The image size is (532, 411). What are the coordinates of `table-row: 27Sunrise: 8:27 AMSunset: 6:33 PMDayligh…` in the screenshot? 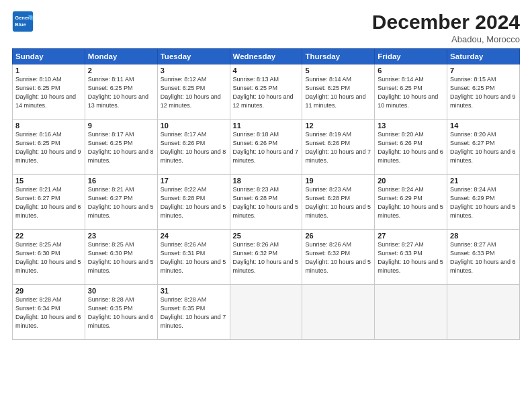 It's located at (411, 257).